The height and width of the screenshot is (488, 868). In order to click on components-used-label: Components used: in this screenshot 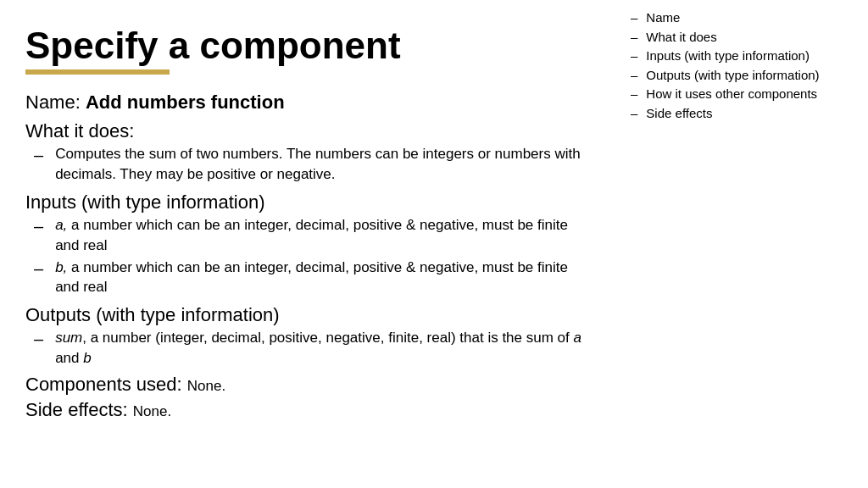, I will do `click(103, 385)`.